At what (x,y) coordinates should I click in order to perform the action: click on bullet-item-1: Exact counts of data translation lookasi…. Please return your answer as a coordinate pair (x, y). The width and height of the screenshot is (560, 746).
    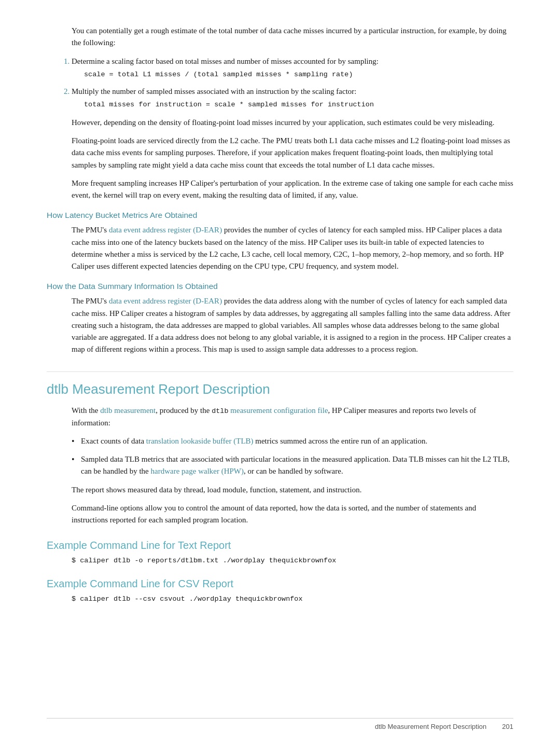
    Looking at the image, I should click on (292, 441).